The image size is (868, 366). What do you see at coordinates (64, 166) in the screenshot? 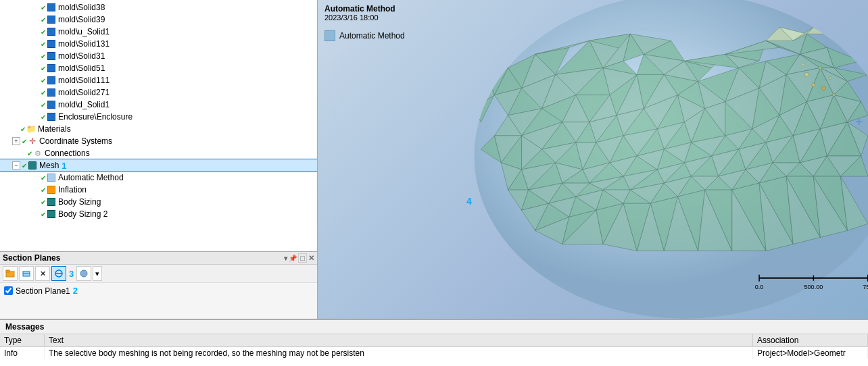
I see `annotation-1: 1` at bounding box center [64, 166].